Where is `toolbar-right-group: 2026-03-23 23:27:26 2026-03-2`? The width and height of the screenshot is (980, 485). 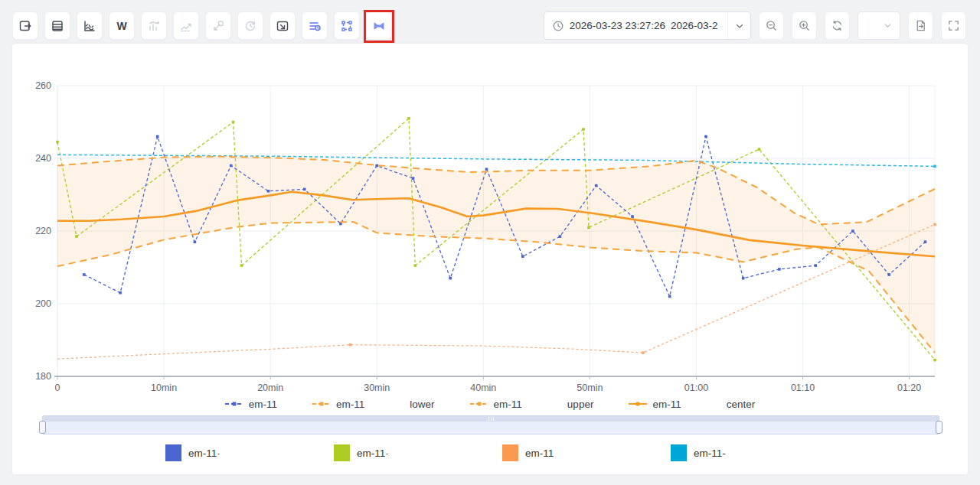
toolbar-right-group: 2026-03-23 23:27:26 2026-03-2 is located at coordinates (755, 26).